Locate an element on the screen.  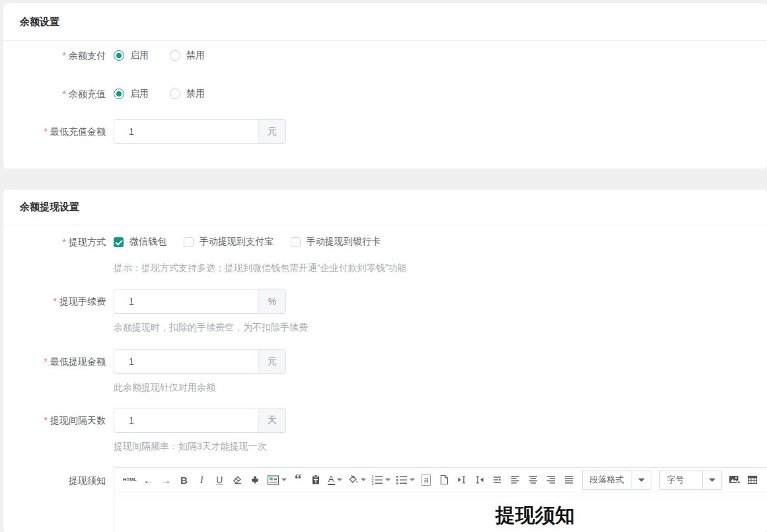
ltr-direction-icon is located at coordinates (497, 480).